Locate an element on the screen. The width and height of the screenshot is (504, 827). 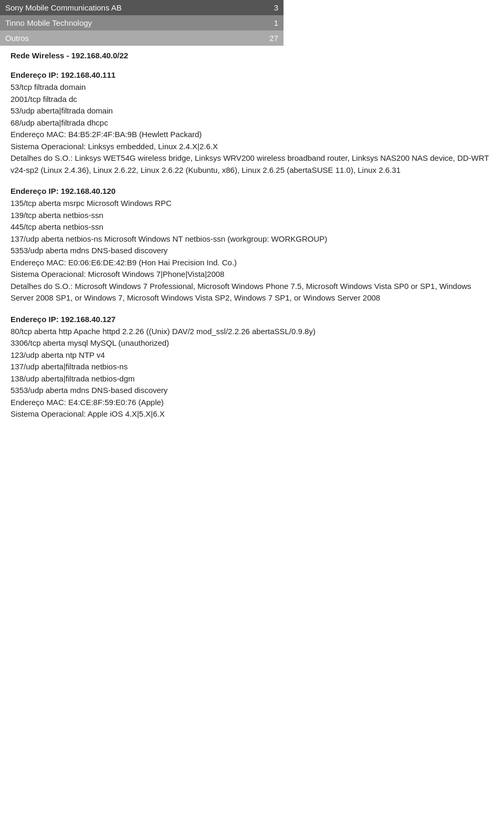
section-line: Sistema Operacional: Linksys embedded, L… is located at coordinates (252, 147).